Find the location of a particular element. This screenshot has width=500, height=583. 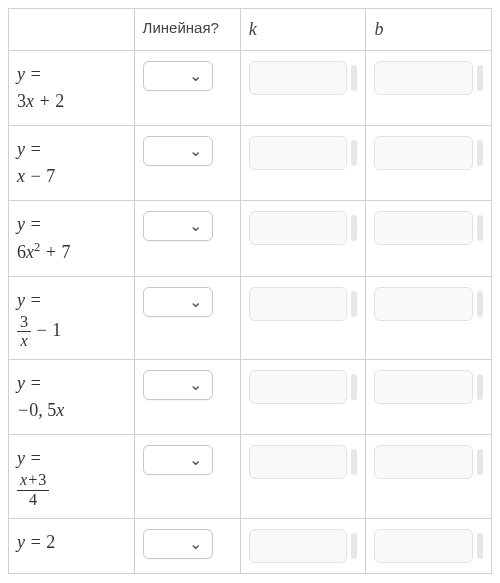

equation-cell: y = 3x − 1 is located at coordinates (72, 318).